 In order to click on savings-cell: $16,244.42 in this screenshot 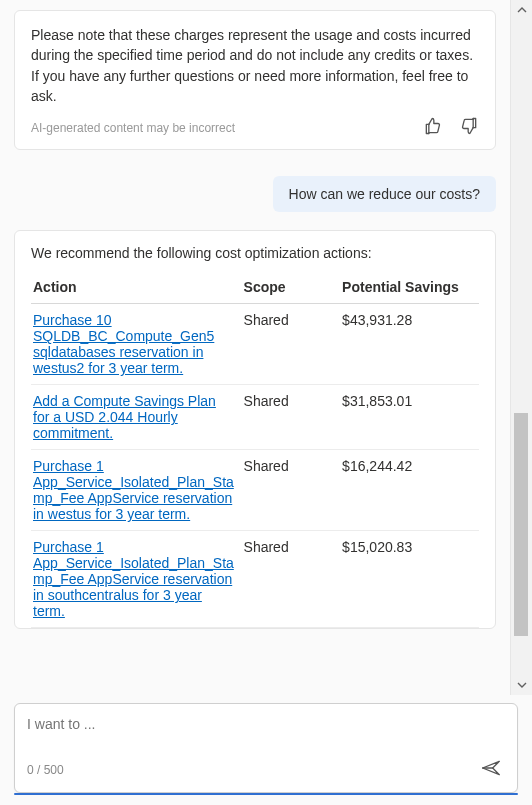, I will do `click(410, 490)`.